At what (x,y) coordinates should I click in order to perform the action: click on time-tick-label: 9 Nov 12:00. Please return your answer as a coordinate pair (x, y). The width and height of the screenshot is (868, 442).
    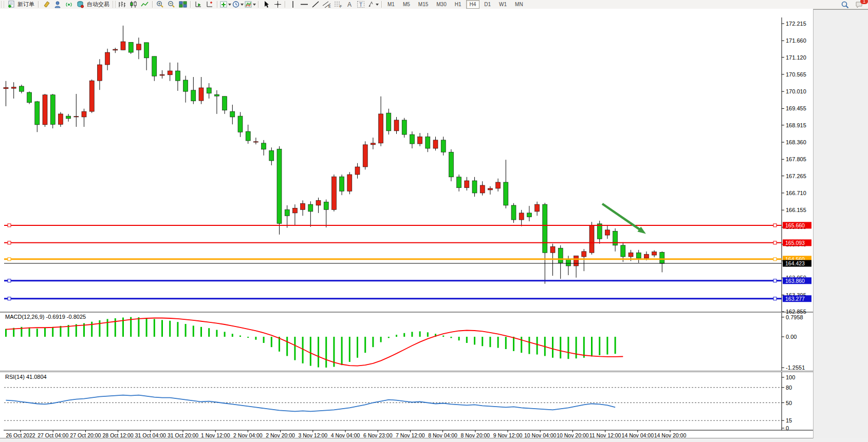
    Looking at the image, I should click on (508, 435).